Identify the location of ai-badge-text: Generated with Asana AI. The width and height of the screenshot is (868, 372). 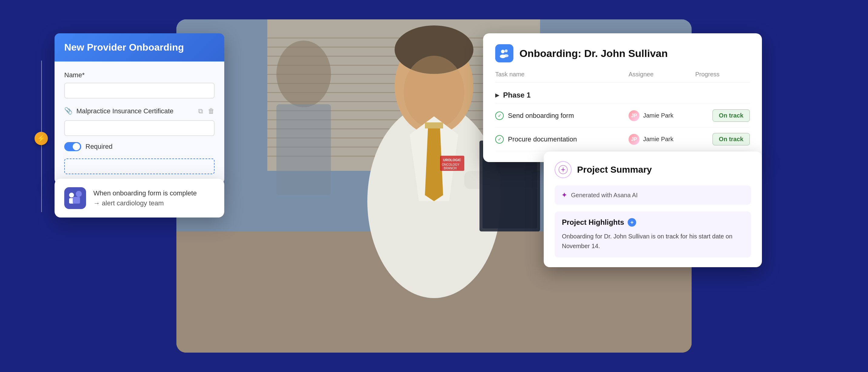
(604, 195).